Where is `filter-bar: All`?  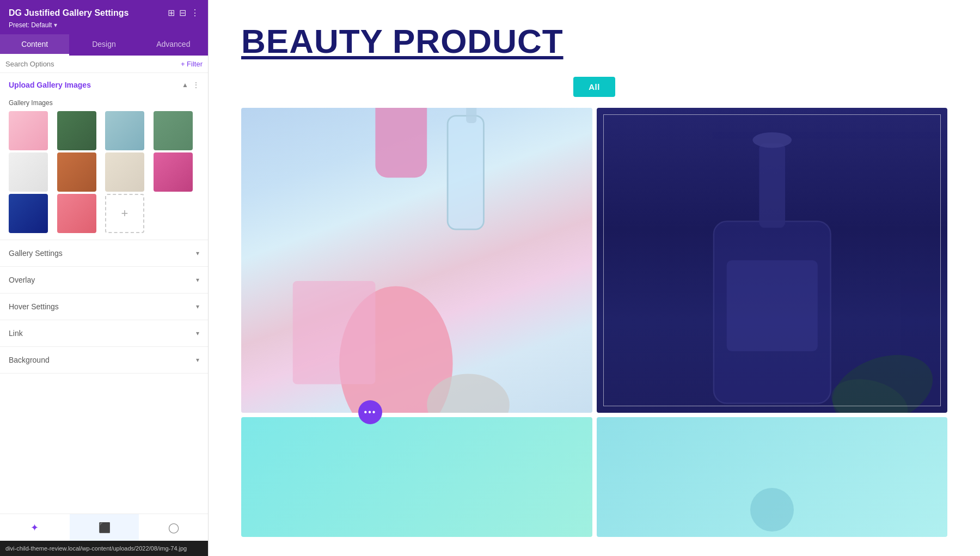 filter-bar: All is located at coordinates (595, 87).